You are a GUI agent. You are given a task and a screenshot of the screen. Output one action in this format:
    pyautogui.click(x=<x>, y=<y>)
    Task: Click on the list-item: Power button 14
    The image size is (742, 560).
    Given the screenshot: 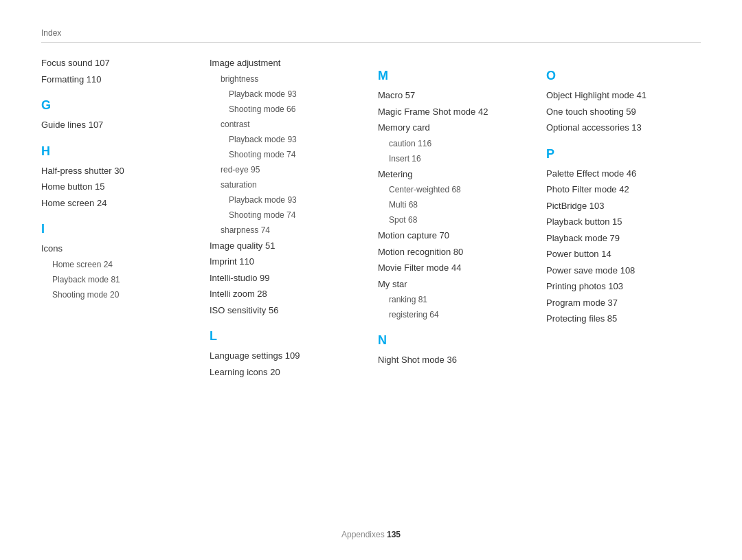 What is the action you would take?
    pyautogui.click(x=624, y=254)
    